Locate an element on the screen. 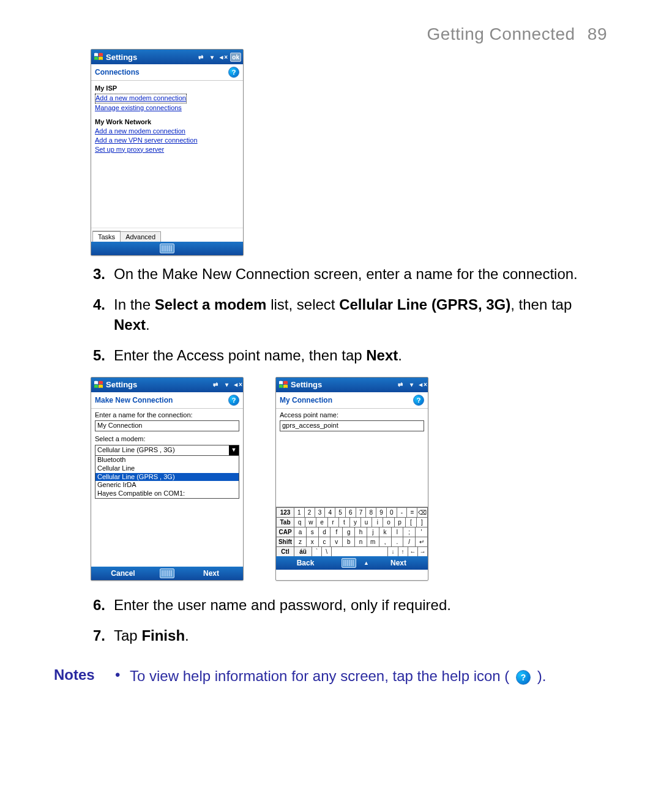 This screenshot has width=661, height=812. tab-tasks: Tasks is located at coordinates (106, 236).